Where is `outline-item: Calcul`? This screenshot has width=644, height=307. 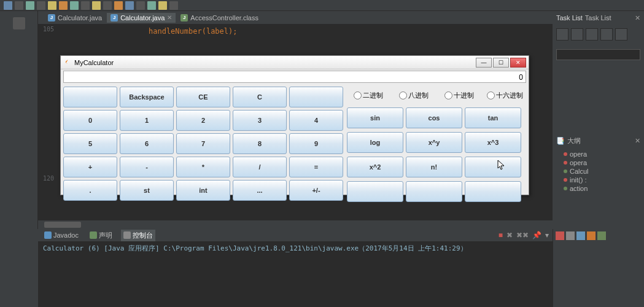 outline-item: Calcul is located at coordinates (598, 171).